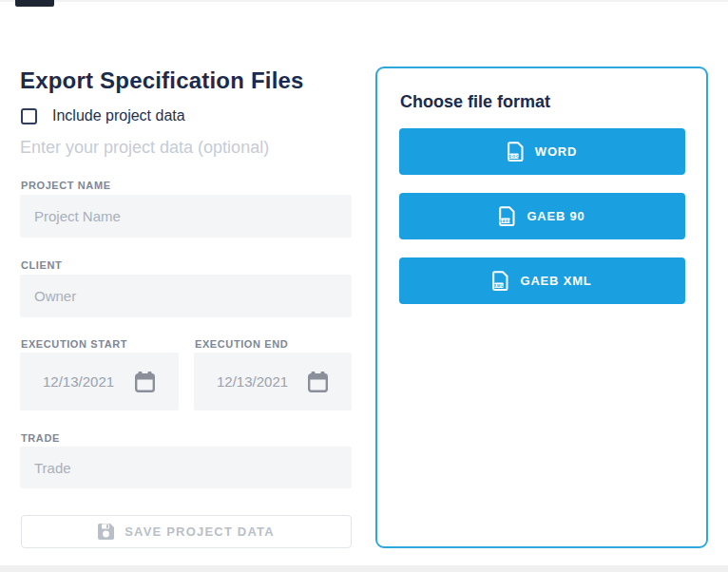  Describe the element at coordinates (200, 532) in the screenshot. I see `save-button-label: SAVE PROJECT DATA` at that location.